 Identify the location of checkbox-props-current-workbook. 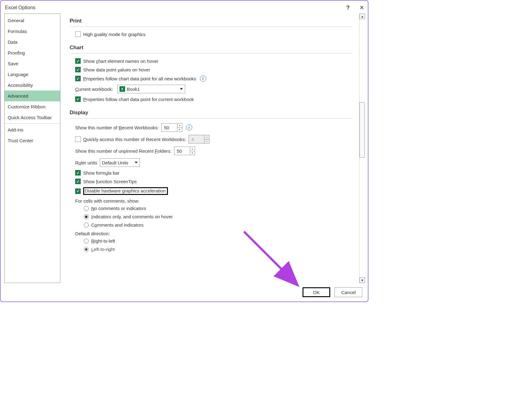
(78, 99).